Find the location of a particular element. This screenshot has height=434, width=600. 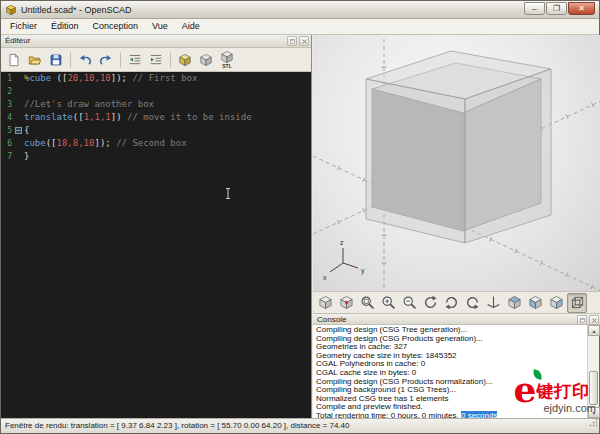

title-bar: Untitled.scad* - OpenSCAD – ❐ ✕ is located at coordinates (300, 10).